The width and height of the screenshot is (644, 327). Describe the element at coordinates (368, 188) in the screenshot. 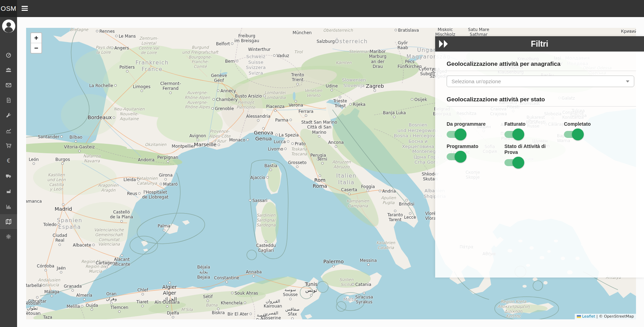

I see `map-label: Foggia` at that location.